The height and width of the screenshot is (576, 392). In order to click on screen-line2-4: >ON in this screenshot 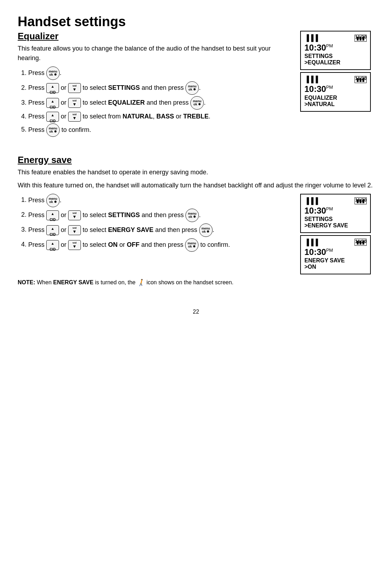, I will do `click(335, 267)`.